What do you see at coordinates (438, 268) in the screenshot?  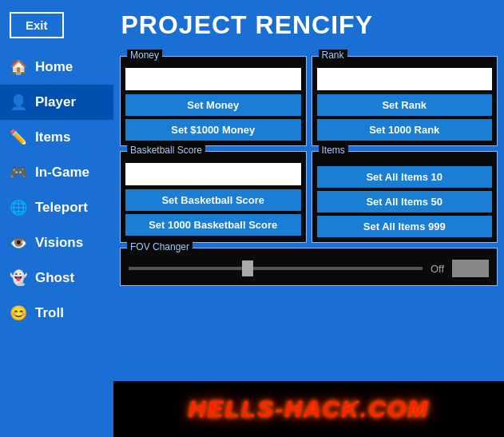 I see `fov-off-label: Off` at bounding box center [438, 268].